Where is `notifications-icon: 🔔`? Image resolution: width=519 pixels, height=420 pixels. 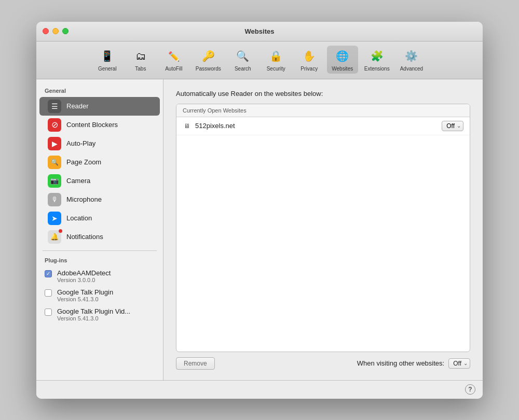
notifications-icon: 🔔 is located at coordinates (54, 237).